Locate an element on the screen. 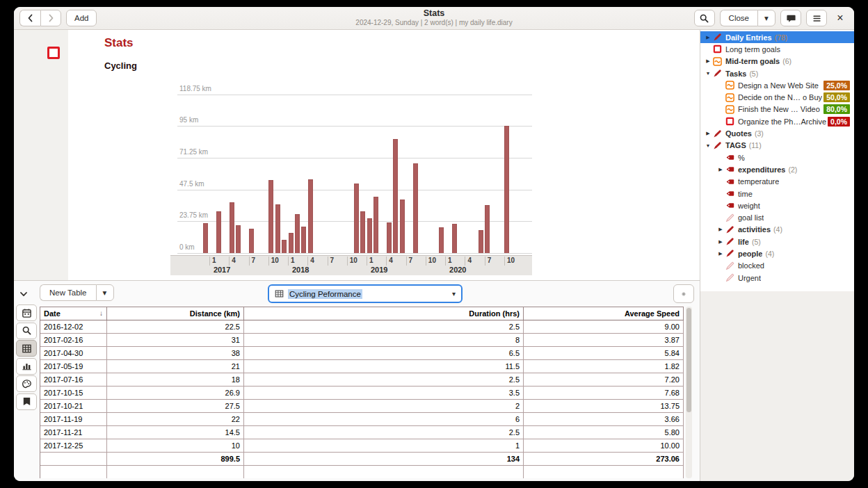 This screenshot has width=868, height=488. close-entry-button: Close is located at coordinates (739, 18).